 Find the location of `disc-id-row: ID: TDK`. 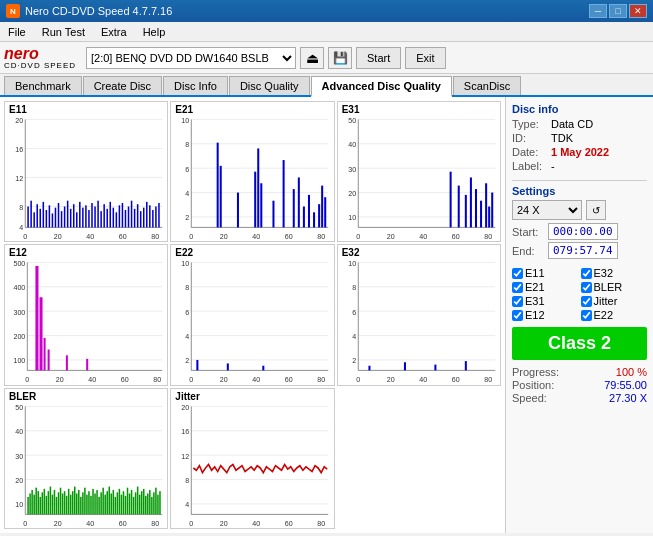

disc-id-row: ID: TDK is located at coordinates (580, 138).